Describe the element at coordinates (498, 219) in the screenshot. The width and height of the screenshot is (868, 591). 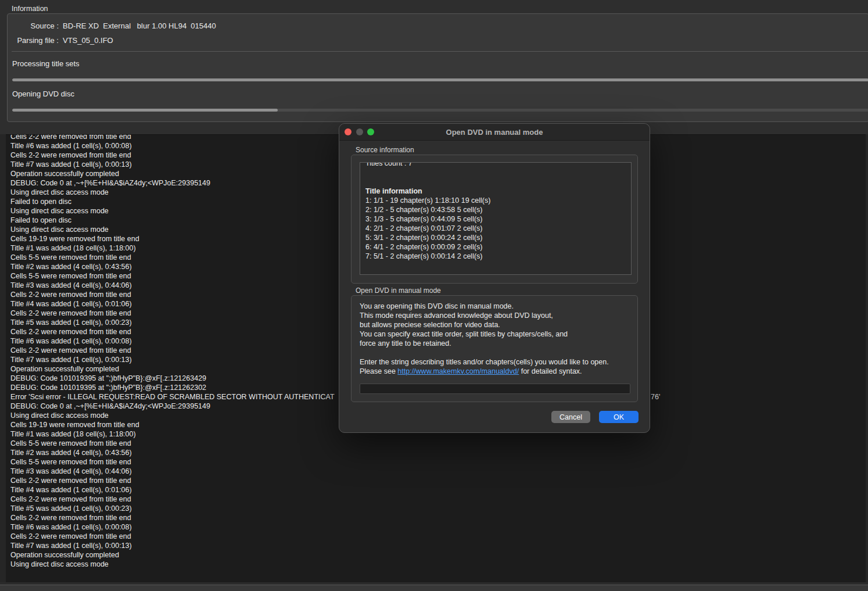
I see `title-info-line: 3: 1/3 - 5 chapter(s) 0:44:09 5 cell(s)` at that location.